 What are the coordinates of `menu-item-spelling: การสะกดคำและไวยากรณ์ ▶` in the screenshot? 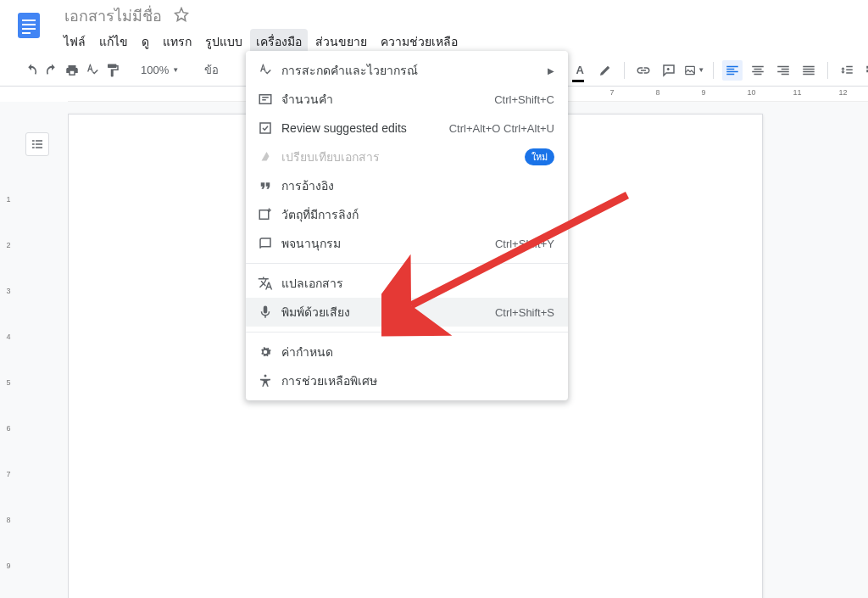 It's located at (407, 70).